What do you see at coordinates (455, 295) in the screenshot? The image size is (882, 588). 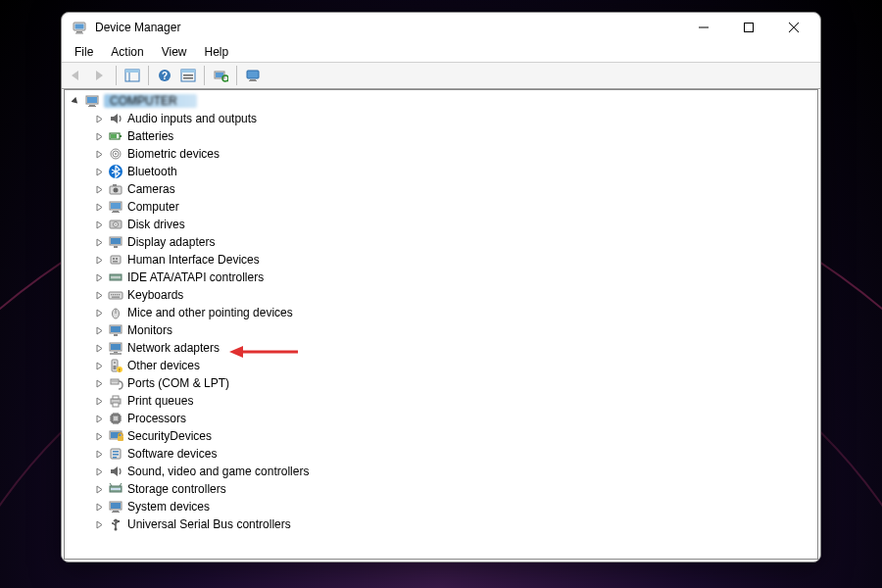 I see `tree-node: Keyboards` at bounding box center [455, 295].